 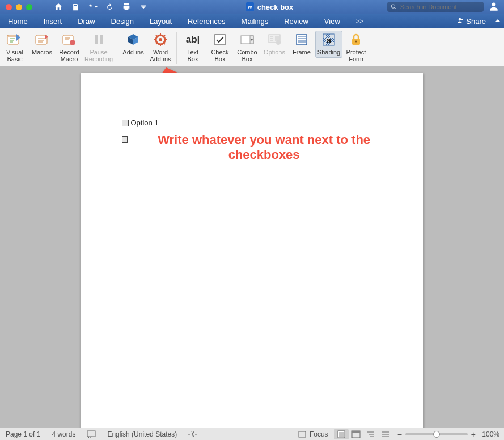 What do you see at coordinates (63, 434) in the screenshot?
I see `word-count: 4 words` at bounding box center [63, 434].